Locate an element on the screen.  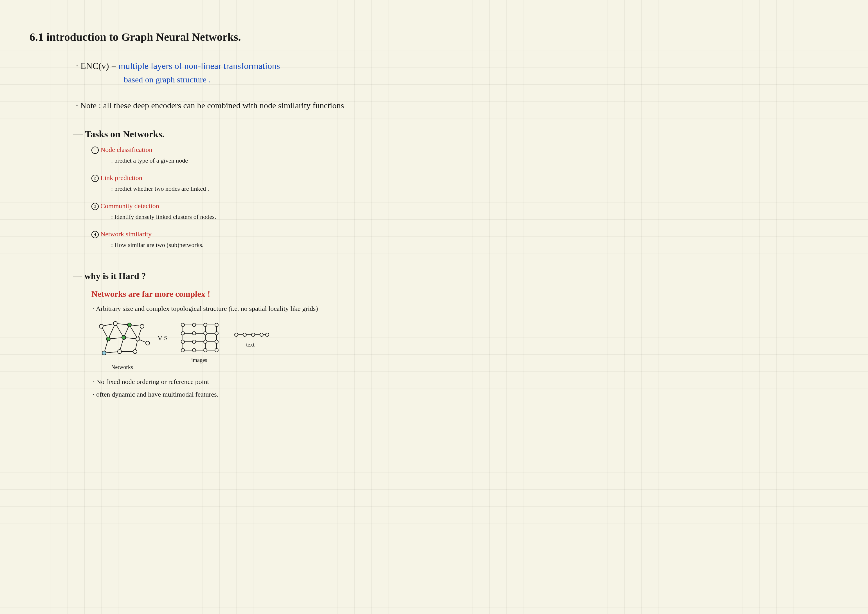
label-images: images is located at coordinates (199, 360).